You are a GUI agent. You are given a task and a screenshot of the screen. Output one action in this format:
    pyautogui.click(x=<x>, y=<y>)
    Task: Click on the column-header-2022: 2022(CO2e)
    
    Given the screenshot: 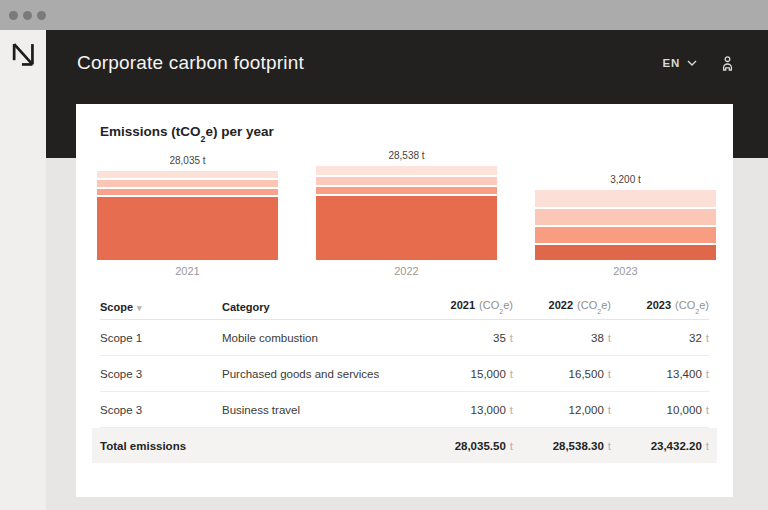 What is the action you would take?
    pyautogui.click(x=562, y=306)
    